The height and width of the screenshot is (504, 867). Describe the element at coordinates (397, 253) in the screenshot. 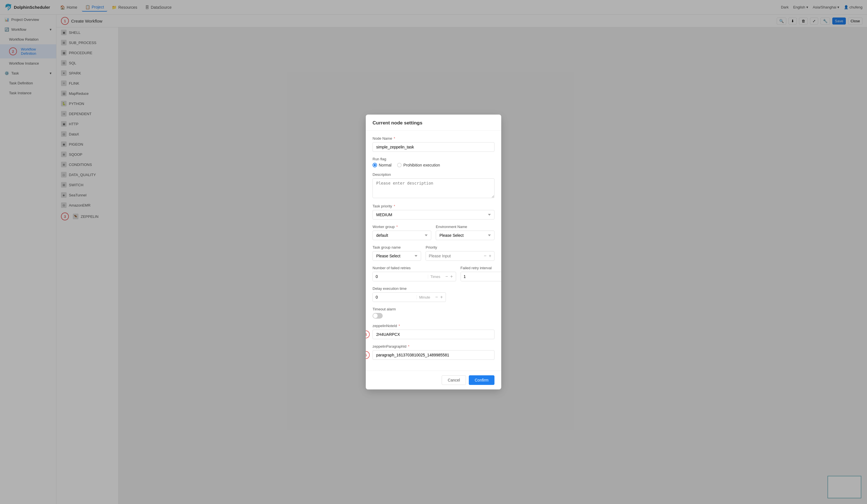

I see `task-group-name-group: Task group name Please Select` at that location.